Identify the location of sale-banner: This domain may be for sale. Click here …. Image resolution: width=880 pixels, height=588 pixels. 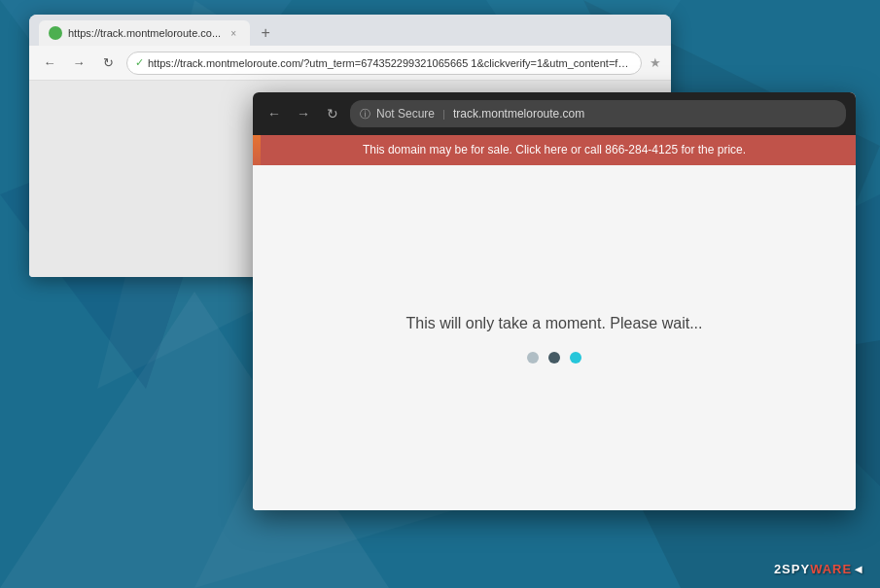
(554, 150).